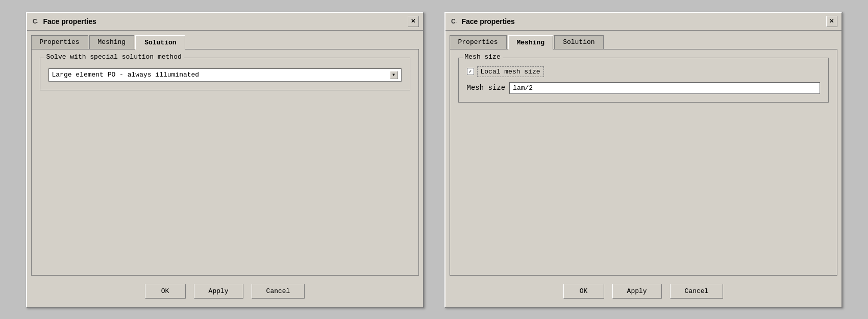 The height and width of the screenshot is (319, 868). What do you see at coordinates (486, 88) in the screenshot?
I see `mesh-size-label: Mesh size` at bounding box center [486, 88].